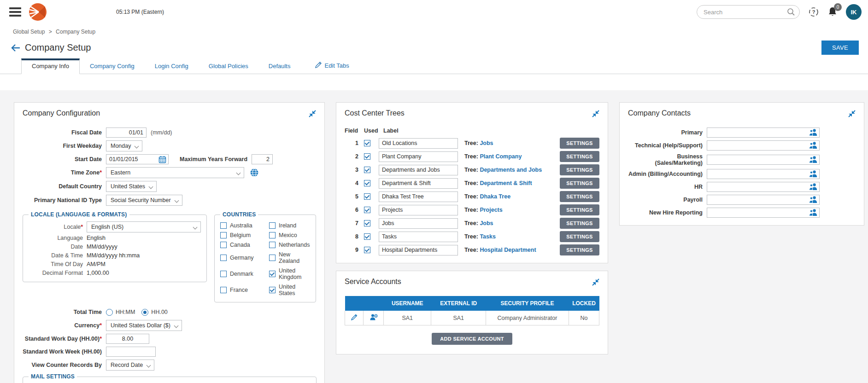 Image resolution: width=868 pixels, height=383 pixels. What do you see at coordinates (763, 213) in the screenshot?
I see `new-hire-reporting-input` at bounding box center [763, 213].